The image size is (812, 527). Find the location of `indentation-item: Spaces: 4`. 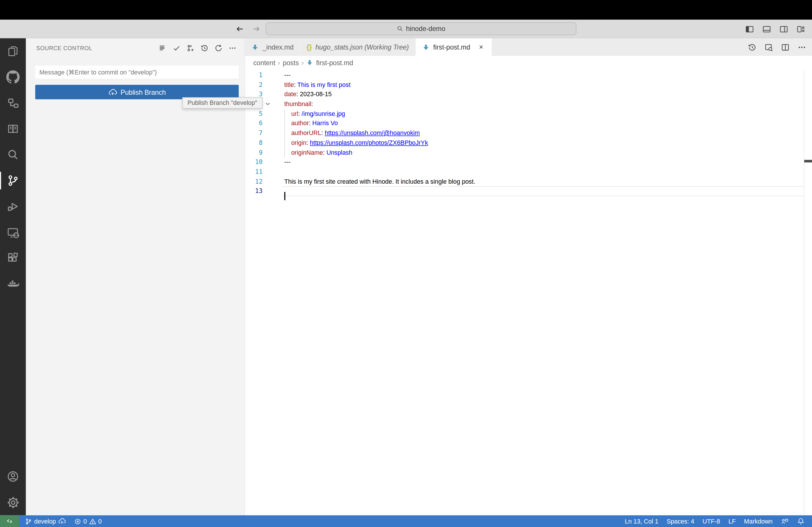

indentation-item: Spaces: 4 is located at coordinates (681, 521).